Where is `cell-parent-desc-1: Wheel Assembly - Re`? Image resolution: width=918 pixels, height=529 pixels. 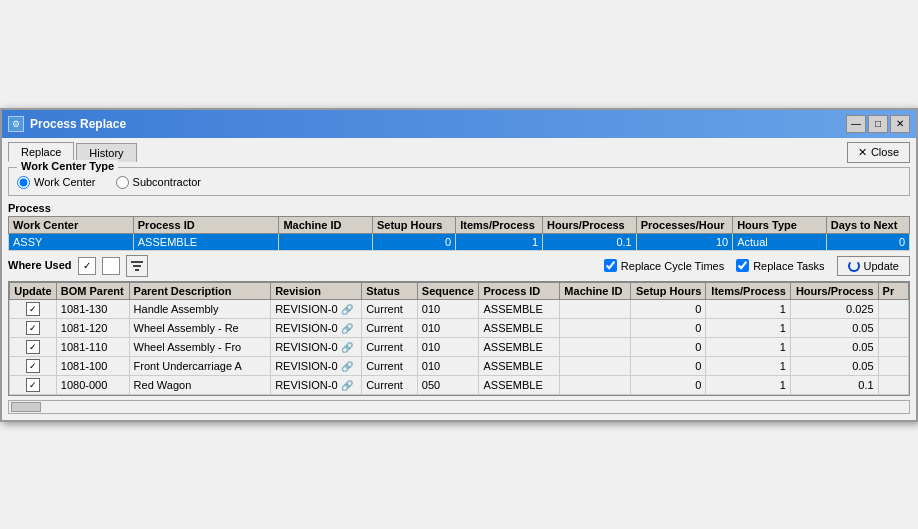
cell-parent-desc-1: Wheel Assembly - Re is located at coordinates (200, 328).